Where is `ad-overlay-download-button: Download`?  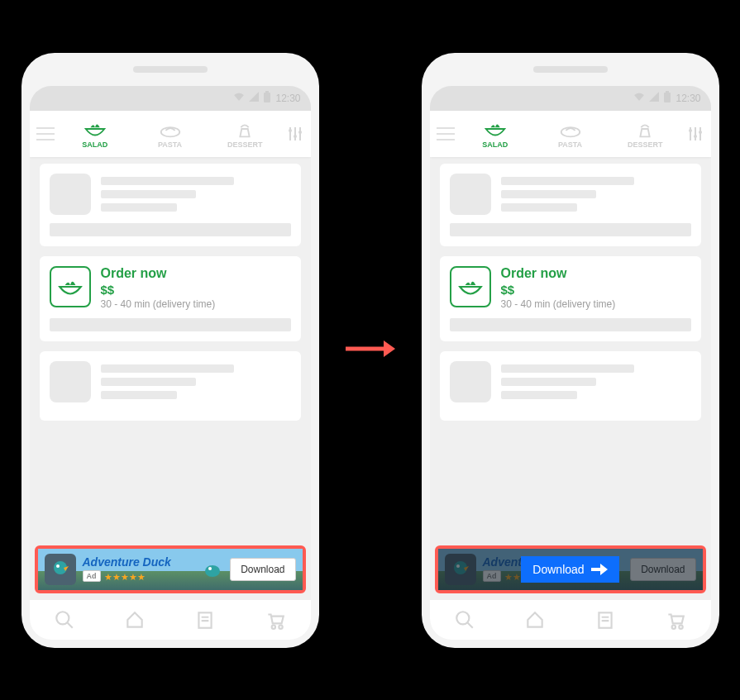 ad-overlay-download-button: Download is located at coordinates (570, 569).